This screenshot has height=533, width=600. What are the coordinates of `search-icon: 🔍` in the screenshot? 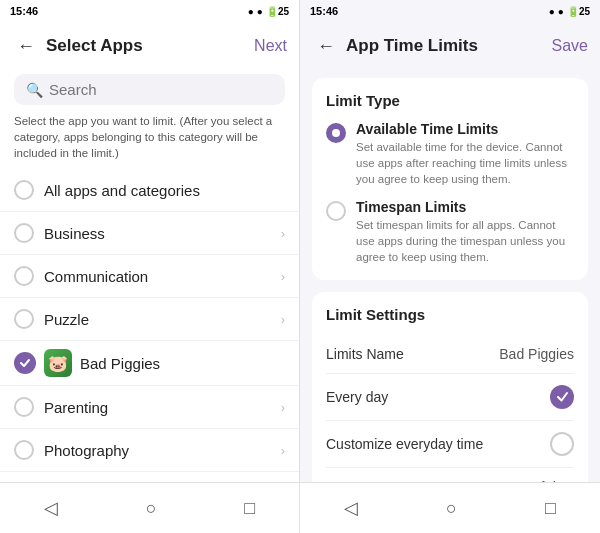 It's located at (34, 90).